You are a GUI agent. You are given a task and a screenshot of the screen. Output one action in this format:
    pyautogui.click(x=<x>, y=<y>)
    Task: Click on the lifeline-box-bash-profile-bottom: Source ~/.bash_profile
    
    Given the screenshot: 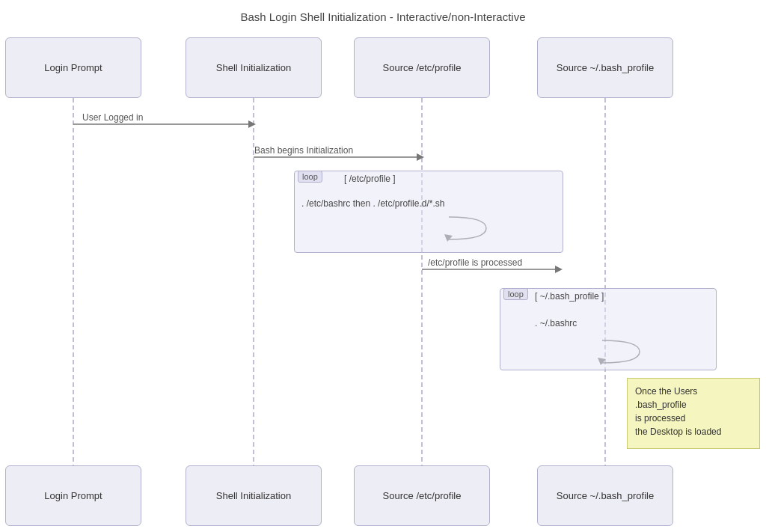 What is the action you would take?
    pyautogui.click(x=605, y=495)
    